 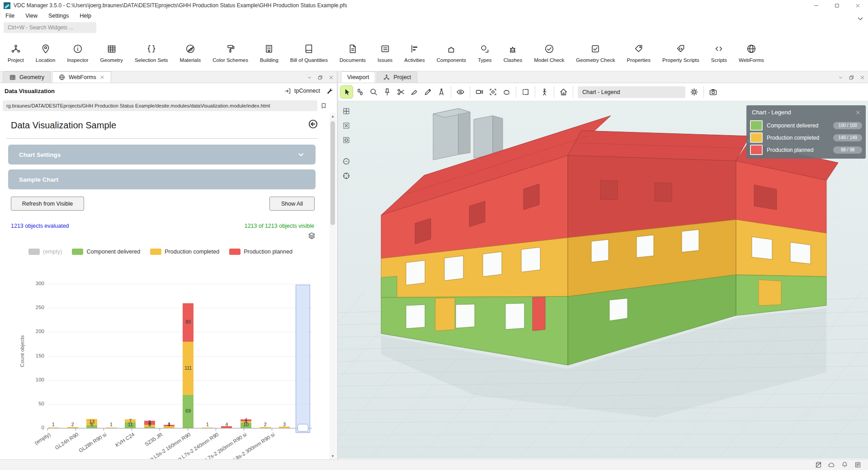 I want to click on chart-zoom-brush, so click(x=303, y=359).